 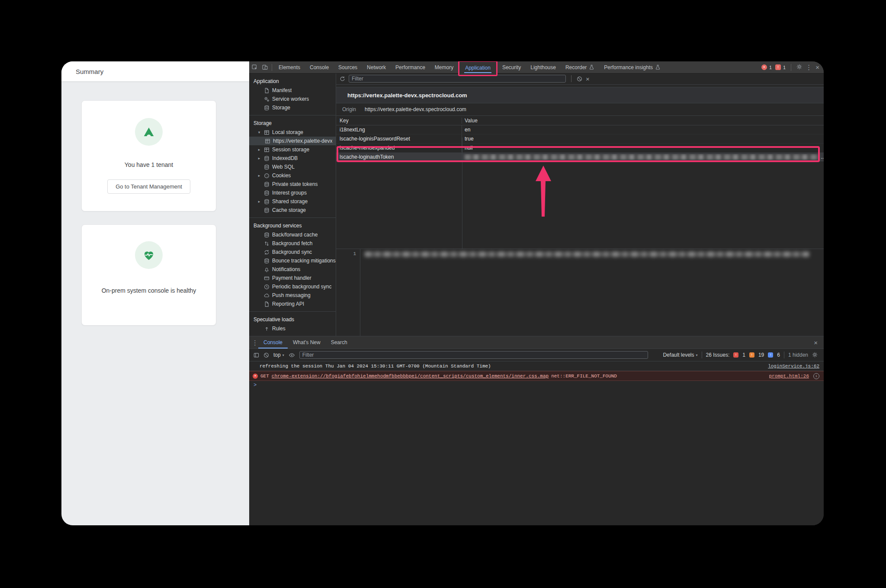 I want to click on issue-error-badge-icon: !, so click(x=736, y=355).